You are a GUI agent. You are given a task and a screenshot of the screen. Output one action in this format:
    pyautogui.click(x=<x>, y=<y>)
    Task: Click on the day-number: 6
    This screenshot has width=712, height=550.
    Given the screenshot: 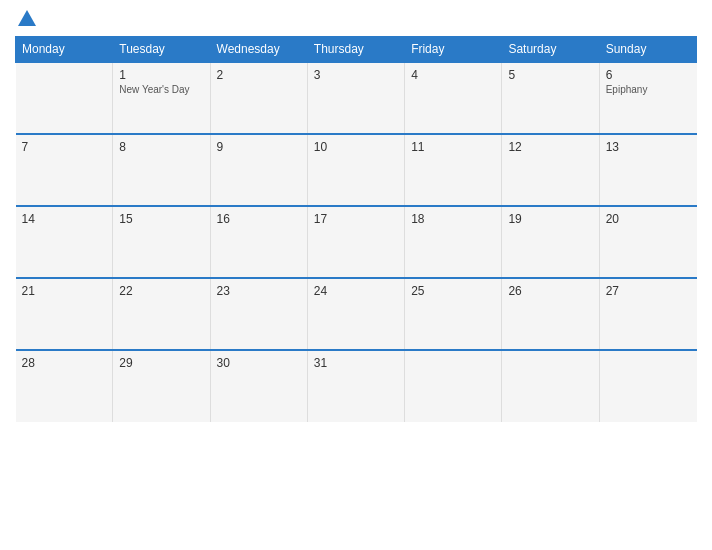 What is the action you would take?
    pyautogui.click(x=648, y=75)
    